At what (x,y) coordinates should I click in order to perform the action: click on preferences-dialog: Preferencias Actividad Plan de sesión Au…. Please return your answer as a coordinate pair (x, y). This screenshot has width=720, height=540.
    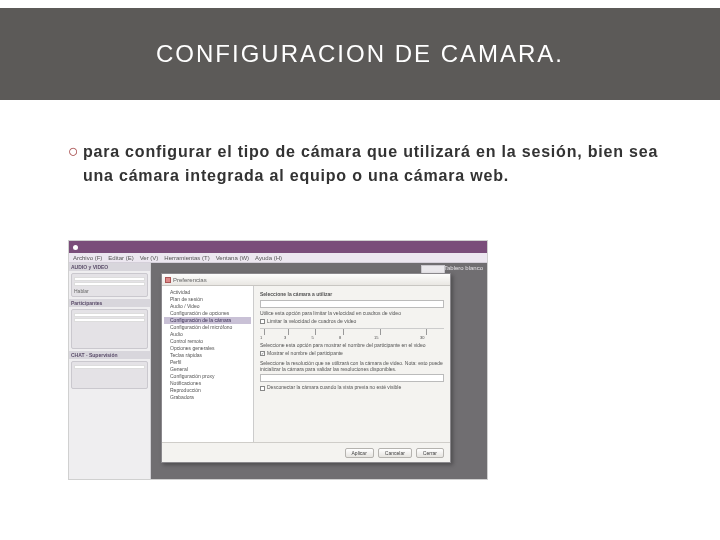
    Looking at the image, I should click on (306, 368).